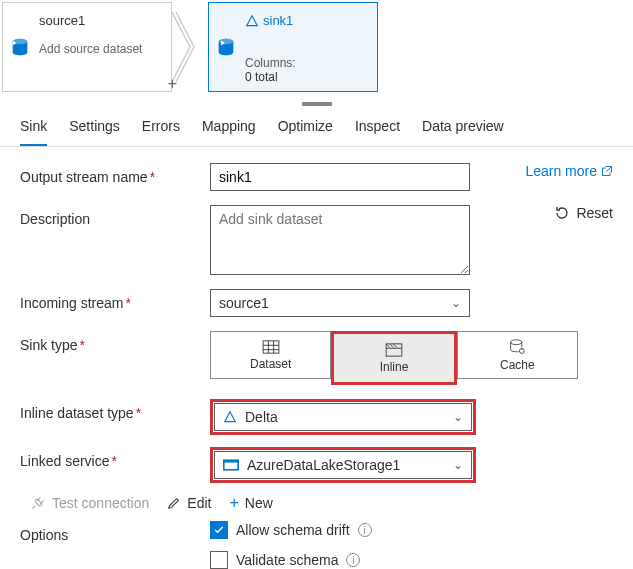 This screenshot has height=569, width=633. I want to click on cache-icon, so click(517, 347).